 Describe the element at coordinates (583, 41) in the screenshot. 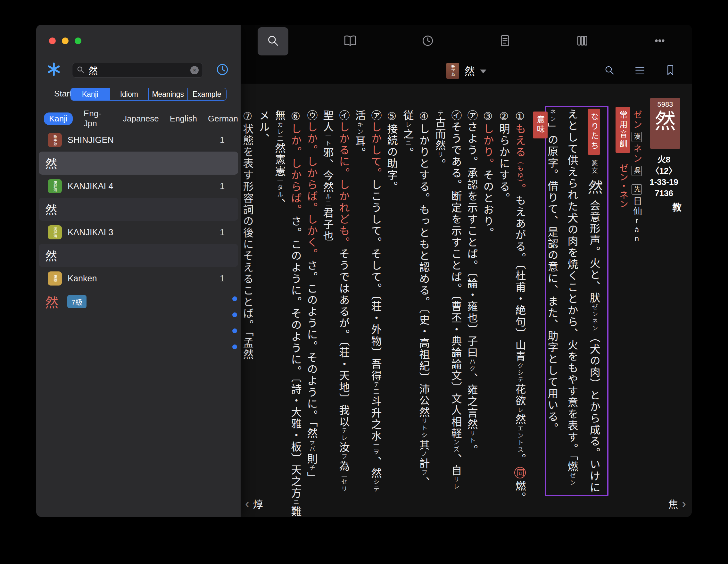

I see `library-mode-button` at that location.